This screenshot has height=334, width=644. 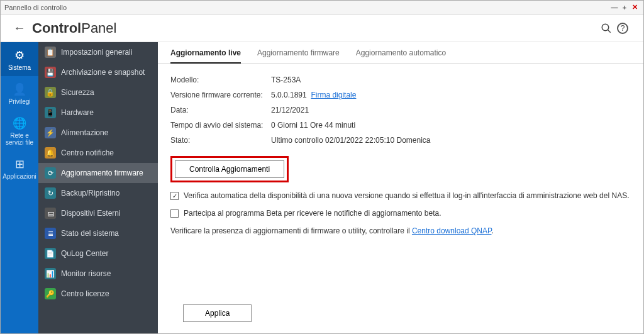 I want to click on tab-bar: Aggiornamento liveAggiornamento firmware…, so click(x=401, y=53).